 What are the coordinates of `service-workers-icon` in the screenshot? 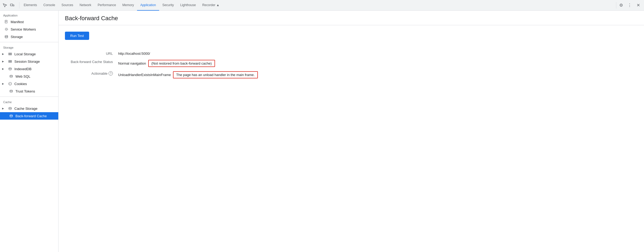 It's located at (6, 29).